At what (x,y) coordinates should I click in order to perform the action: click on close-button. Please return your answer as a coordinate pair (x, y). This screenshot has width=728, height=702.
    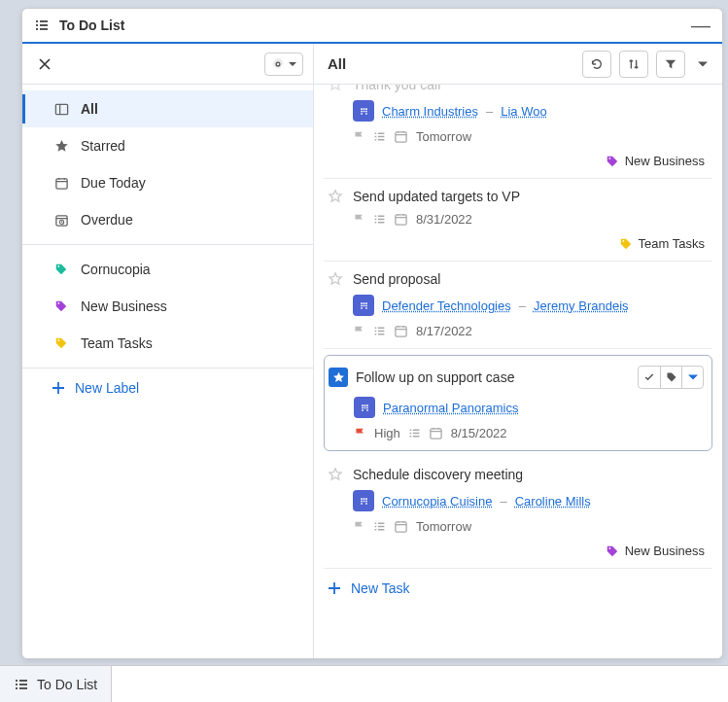
    Looking at the image, I should click on (45, 64).